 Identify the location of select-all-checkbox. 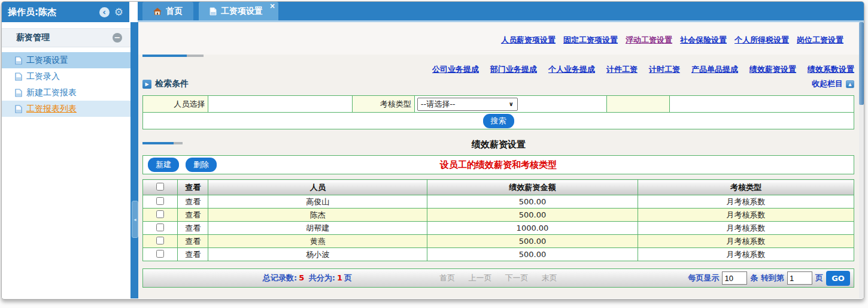
(160, 187).